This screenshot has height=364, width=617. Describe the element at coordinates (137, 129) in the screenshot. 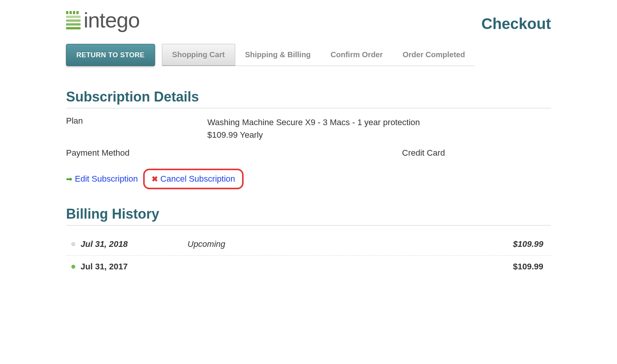

I see `plan-label: Plan` at that location.